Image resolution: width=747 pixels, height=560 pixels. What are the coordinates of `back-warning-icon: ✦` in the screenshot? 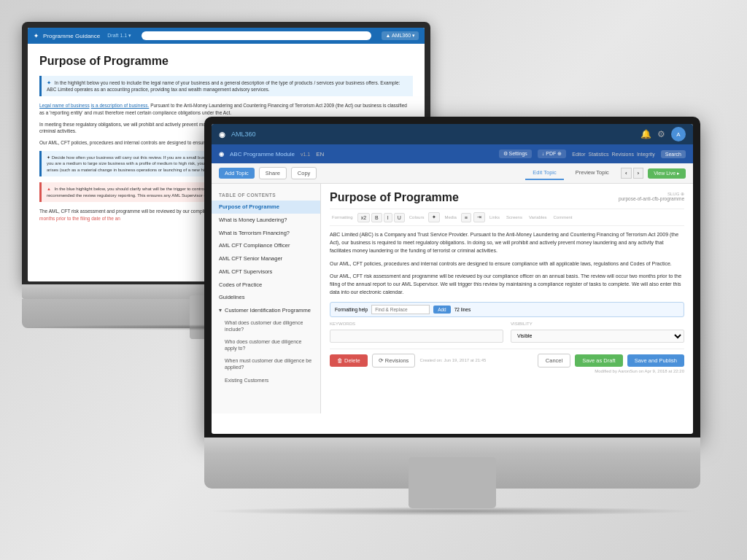 It's located at (48, 158).